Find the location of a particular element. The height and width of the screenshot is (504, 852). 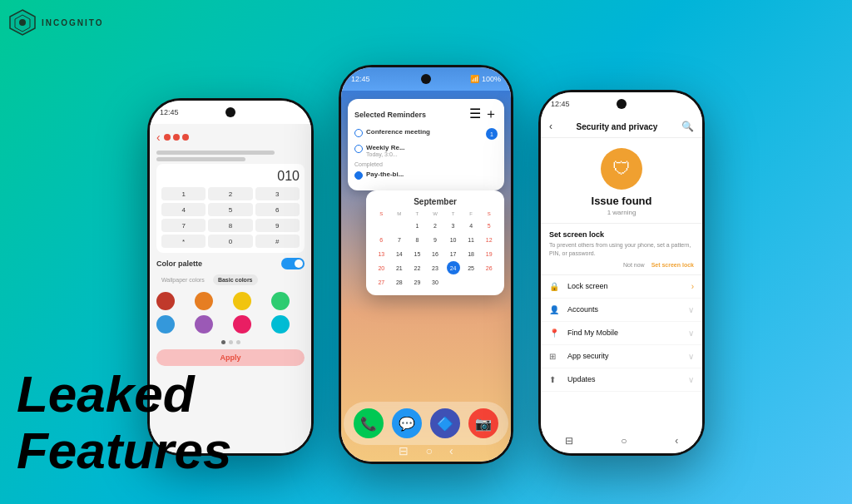

phone2-add-icon: ＋ is located at coordinates (491, 115).